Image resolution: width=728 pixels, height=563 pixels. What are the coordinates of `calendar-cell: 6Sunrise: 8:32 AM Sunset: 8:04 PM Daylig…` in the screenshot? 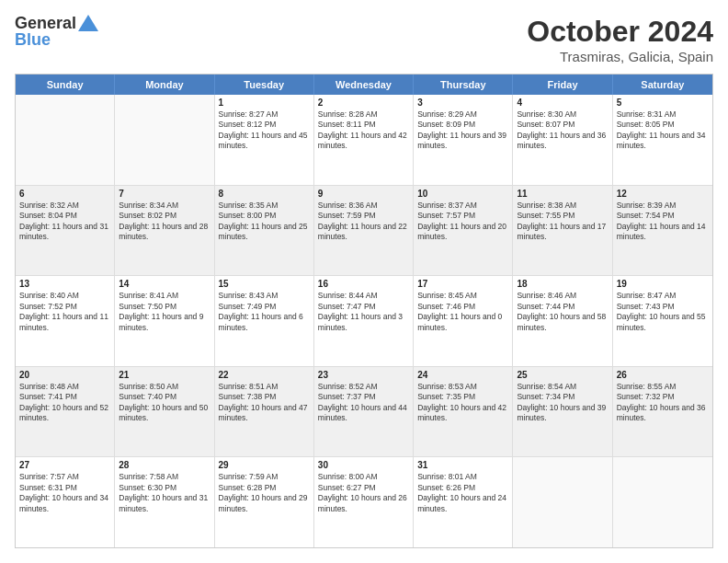 It's located at (65, 231).